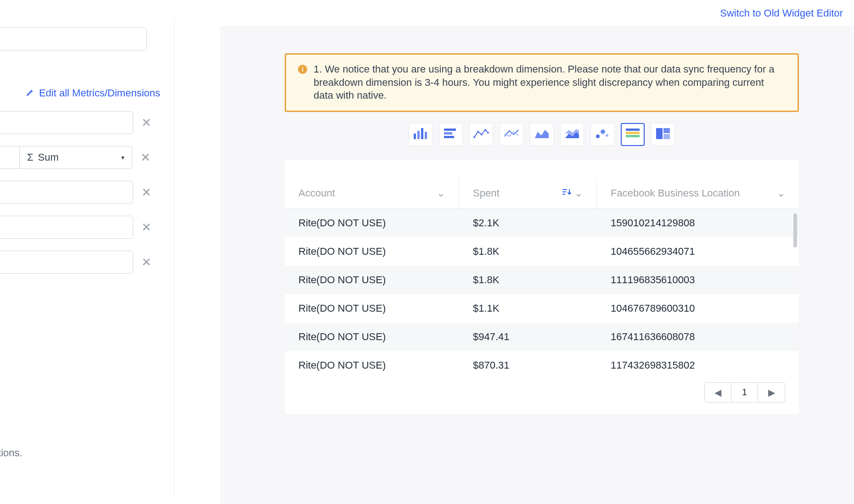 This screenshot has height=504, width=854. I want to click on stacked-area-icon, so click(572, 134).